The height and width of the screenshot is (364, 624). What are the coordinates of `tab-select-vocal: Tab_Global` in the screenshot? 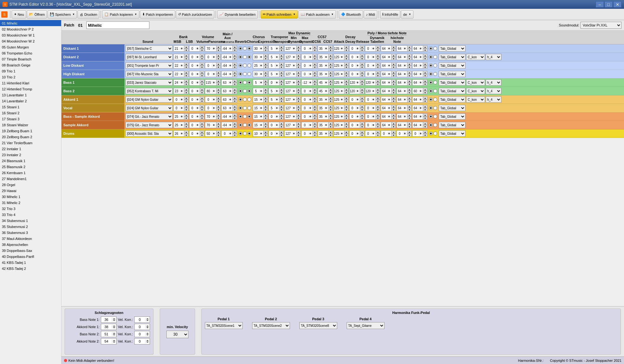 It's located at (452, 108).